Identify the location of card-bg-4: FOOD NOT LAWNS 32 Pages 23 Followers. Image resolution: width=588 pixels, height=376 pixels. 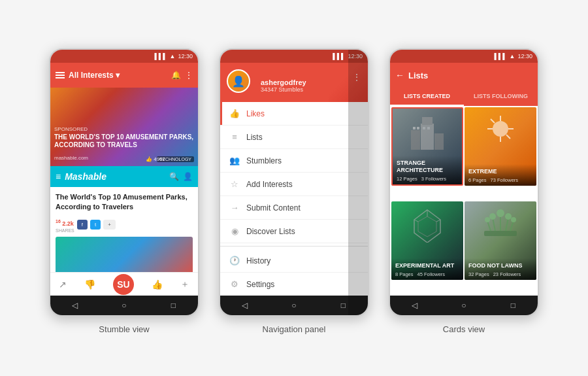
(500, 241).